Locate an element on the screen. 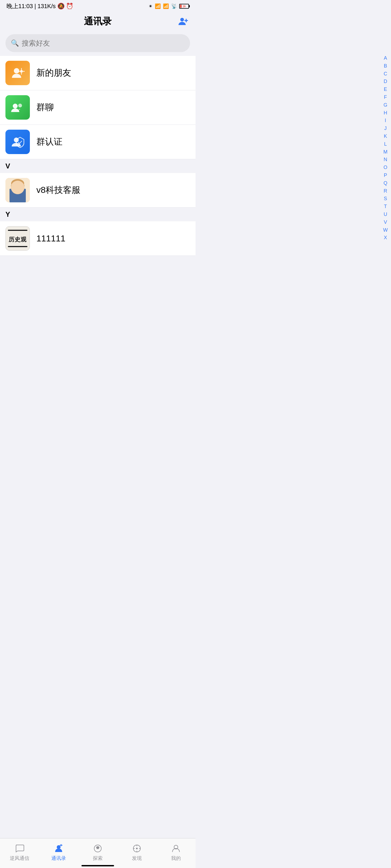 Image resolution: width=391 pixels, height=868 pixels. quick-items-section: 新的朋友 群聊 is located at coordinates (98, 108).